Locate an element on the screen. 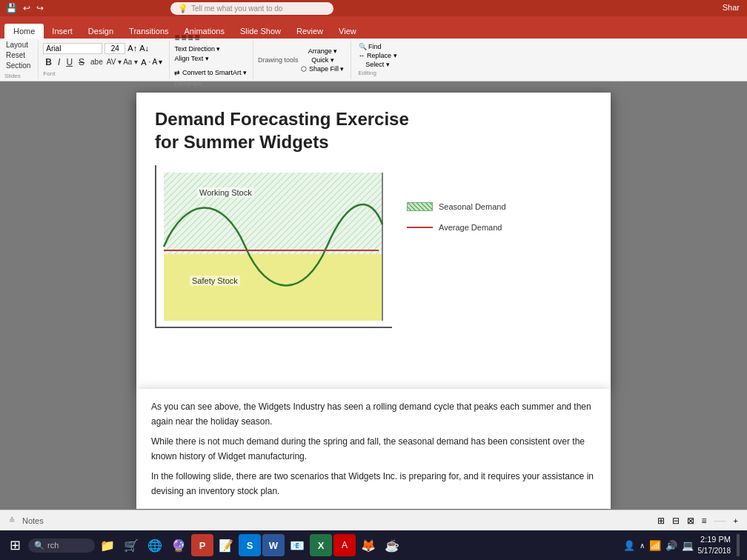 This screenshot has height=560, width=747. slide-view-normal-icon: ⊞ is located at coordinates (661, 521).